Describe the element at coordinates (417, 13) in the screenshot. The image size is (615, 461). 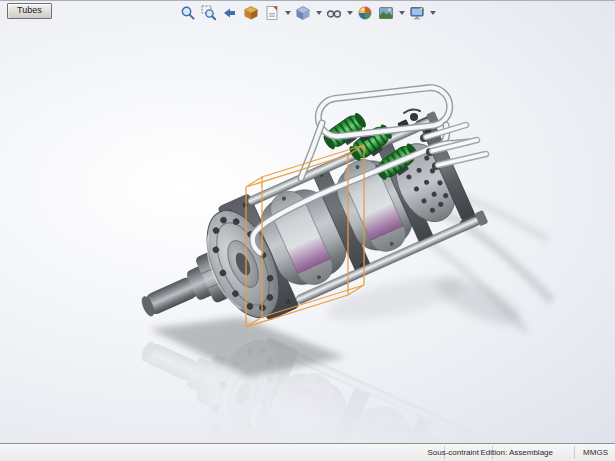
I see `view-settings-icon` at that location.